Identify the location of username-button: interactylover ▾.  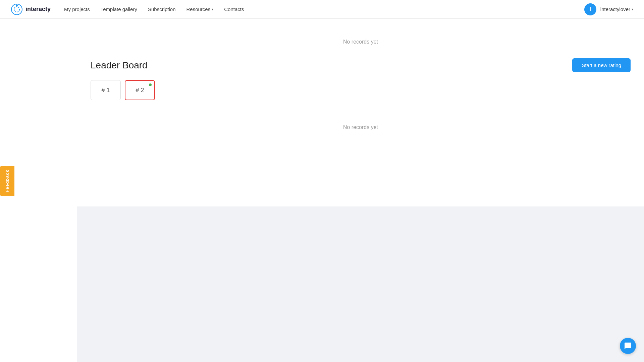
(617, 9).